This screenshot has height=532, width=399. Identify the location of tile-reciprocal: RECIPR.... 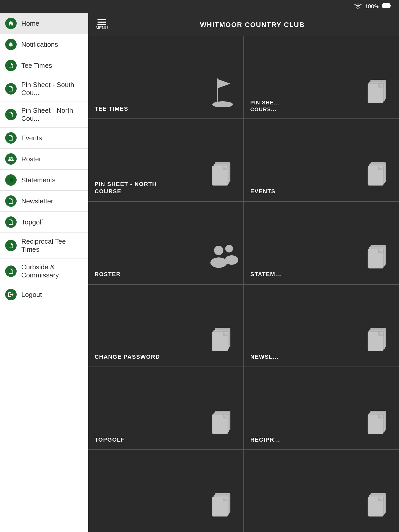
(322, 408).